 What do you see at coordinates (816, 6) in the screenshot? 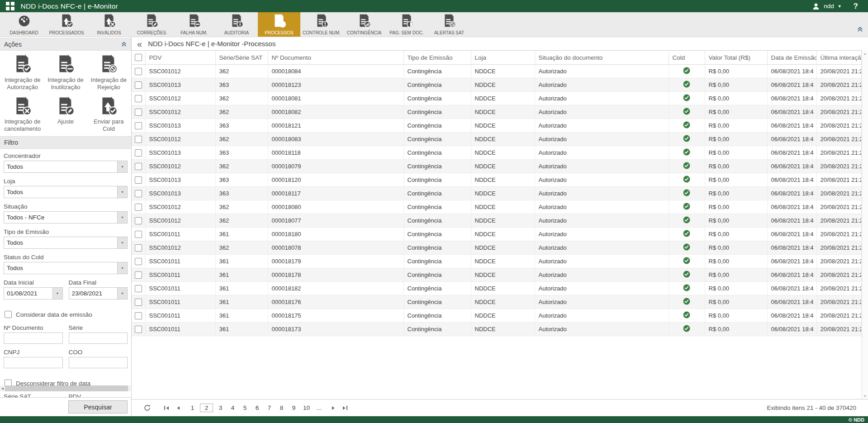
I see `user-icon` at bounding box center [816, 6].